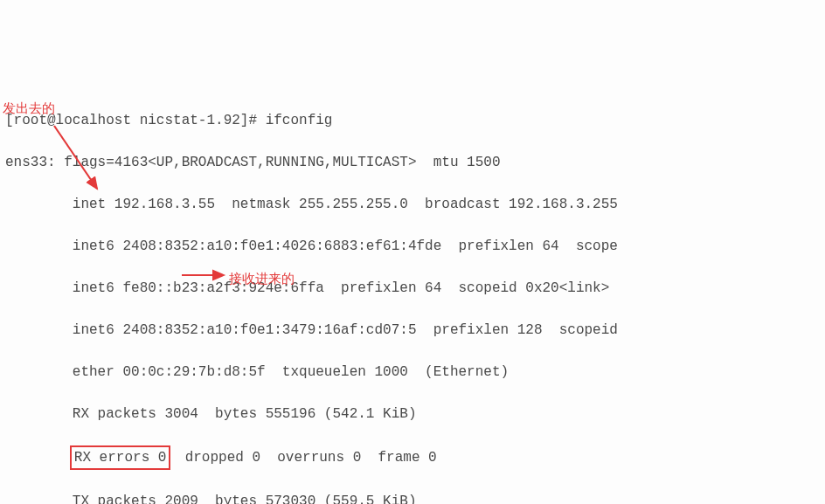 The width and height of the screenshot is (825, 504). Describe the element at coordinates (121, 458) in the screenshot. I see `rx-errors-highlight: RX errors 0` at that location.